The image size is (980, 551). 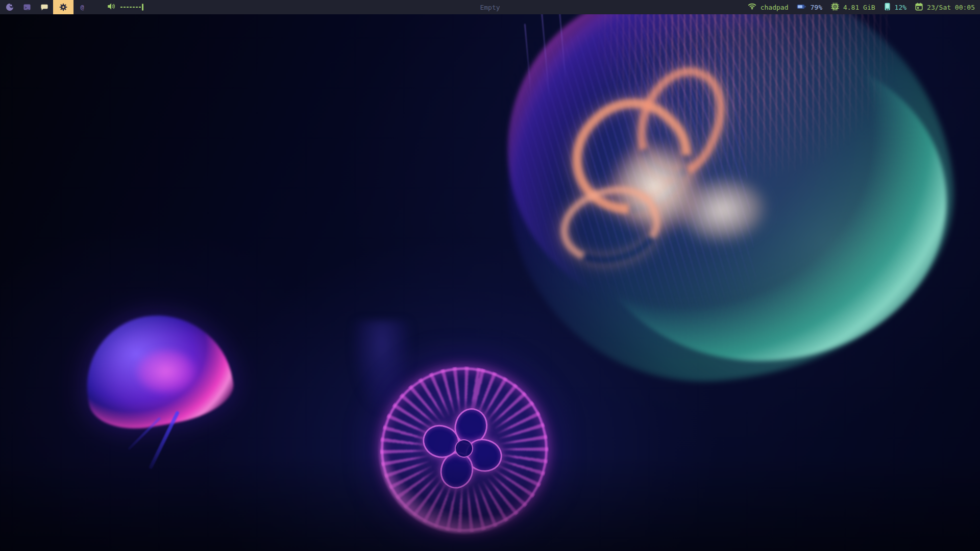 What do you see at coordinates (82, 7) in the screenshot?
I see `at-icon: @` at bounding box center [82, 7].